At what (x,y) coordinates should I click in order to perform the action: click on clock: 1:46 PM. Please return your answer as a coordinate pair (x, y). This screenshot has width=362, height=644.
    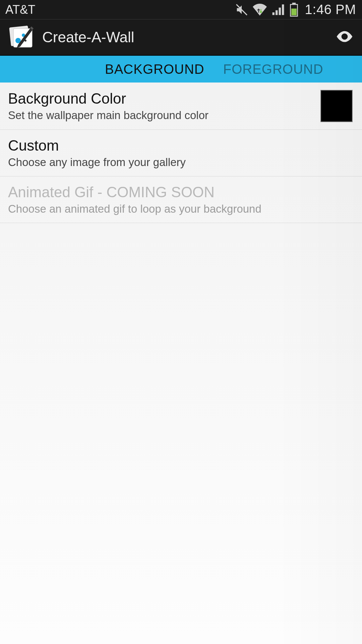
    Looking at the image, I should click on (330, 9).